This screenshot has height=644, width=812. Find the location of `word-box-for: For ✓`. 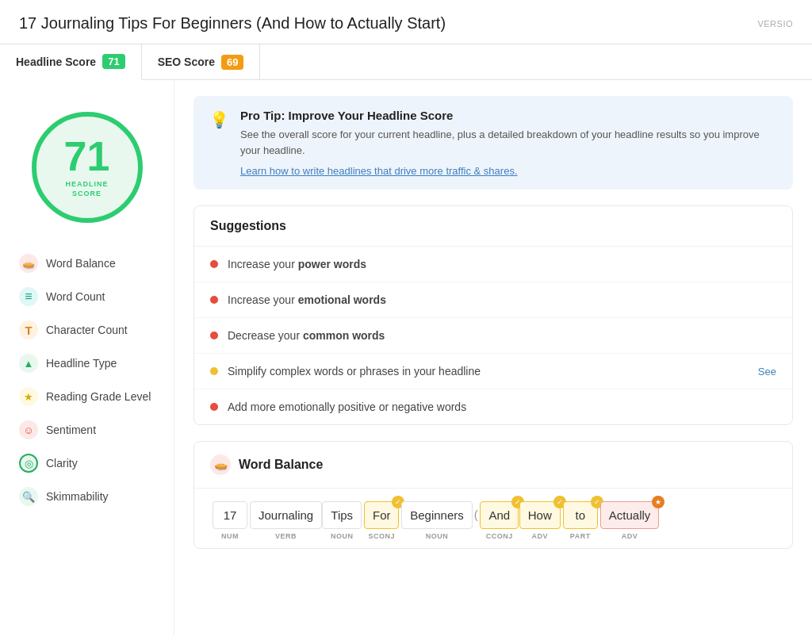

word-box-for: For ✓ is located at coordinates (382, 516).